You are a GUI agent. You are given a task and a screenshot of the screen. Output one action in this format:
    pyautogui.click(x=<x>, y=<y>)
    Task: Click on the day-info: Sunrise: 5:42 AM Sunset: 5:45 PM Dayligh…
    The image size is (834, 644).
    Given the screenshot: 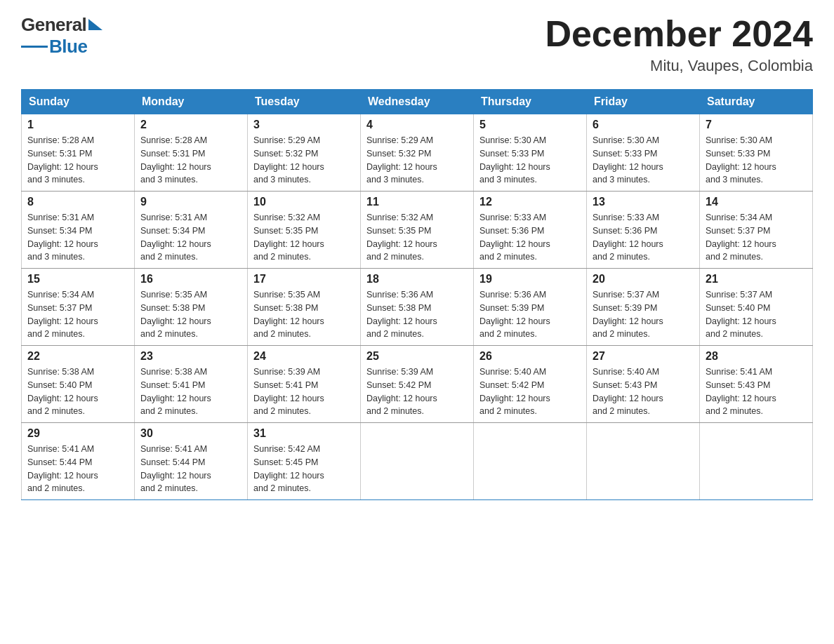 What is the action you would take?
    pyautogui.click(x=304, y=469)
    